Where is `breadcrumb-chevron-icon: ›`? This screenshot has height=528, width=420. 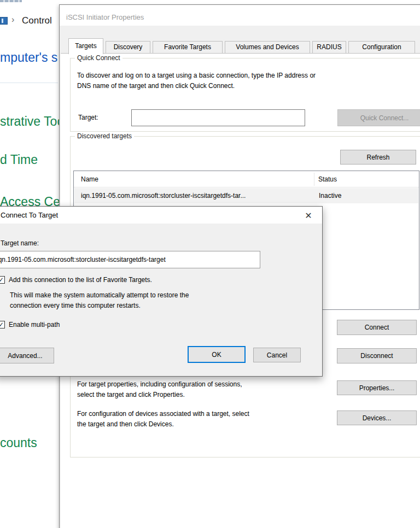
breadcrumb-chevron-icon: › is located at coordinates (13, 20).